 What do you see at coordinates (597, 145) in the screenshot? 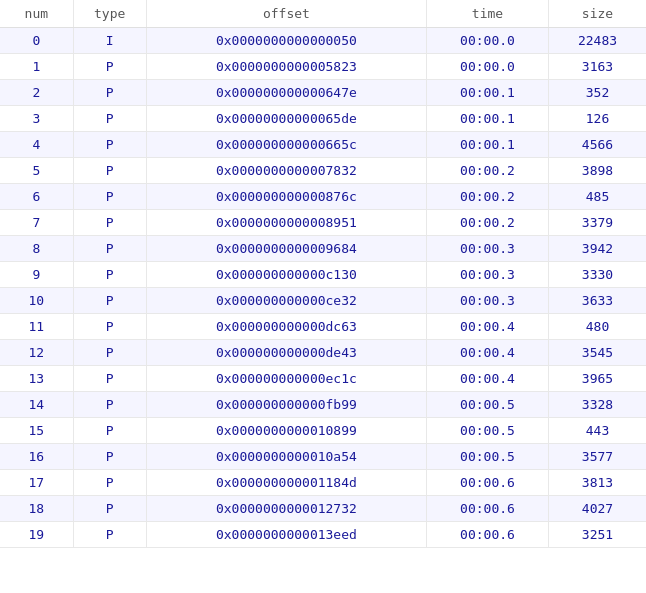
I see `cell-size: 4566` at bounding box center [597, 145].